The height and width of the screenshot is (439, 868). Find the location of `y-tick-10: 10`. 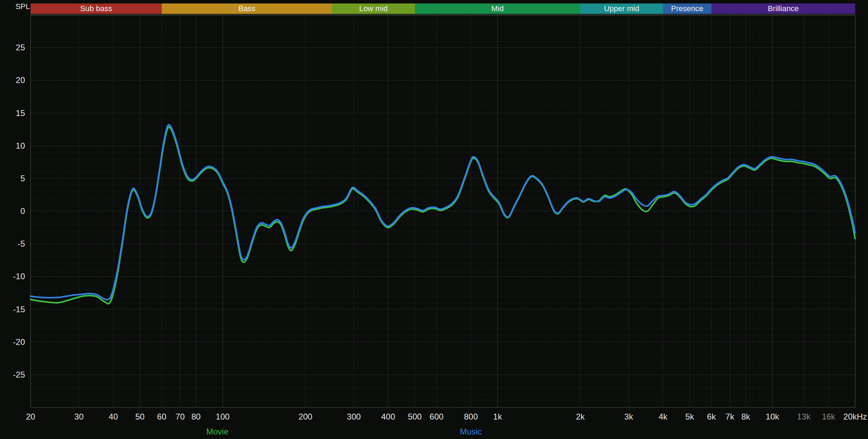

y-tick-10: 10 is located at coordinates (20, 146).